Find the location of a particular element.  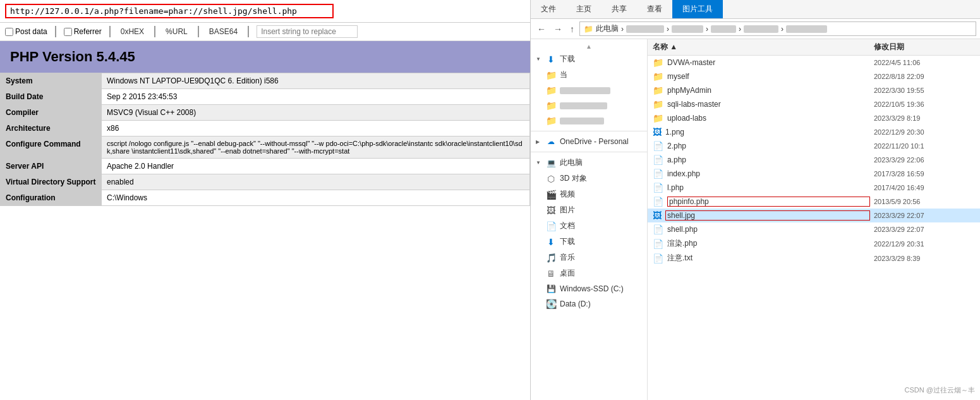

file-name: 2.php is located at coordinates (768, 146).